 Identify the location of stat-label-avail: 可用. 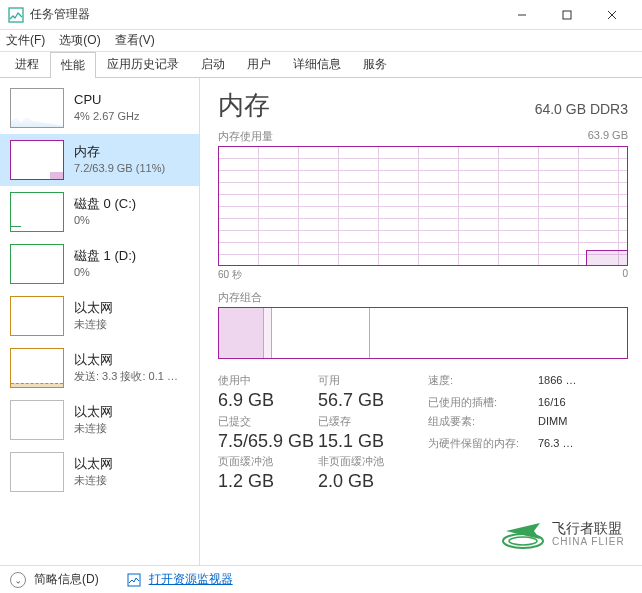
(373, 380).